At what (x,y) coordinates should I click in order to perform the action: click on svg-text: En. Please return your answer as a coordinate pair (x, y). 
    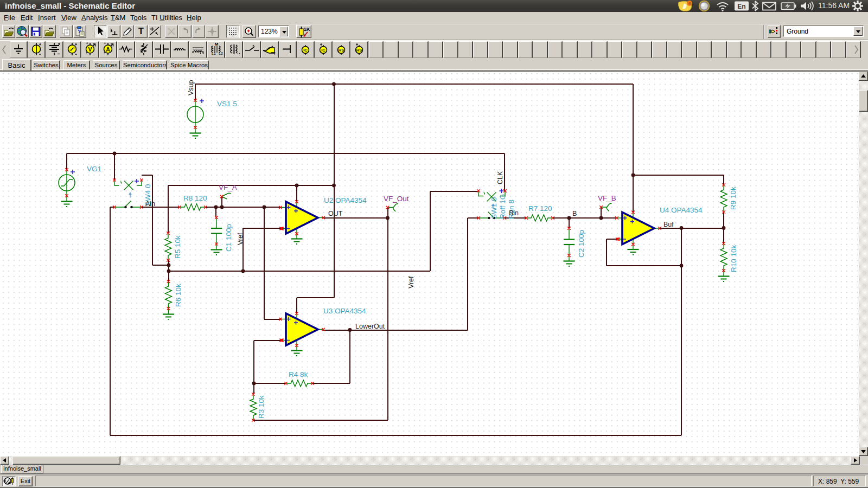
    Looking at the image, I should click on (741, 7).